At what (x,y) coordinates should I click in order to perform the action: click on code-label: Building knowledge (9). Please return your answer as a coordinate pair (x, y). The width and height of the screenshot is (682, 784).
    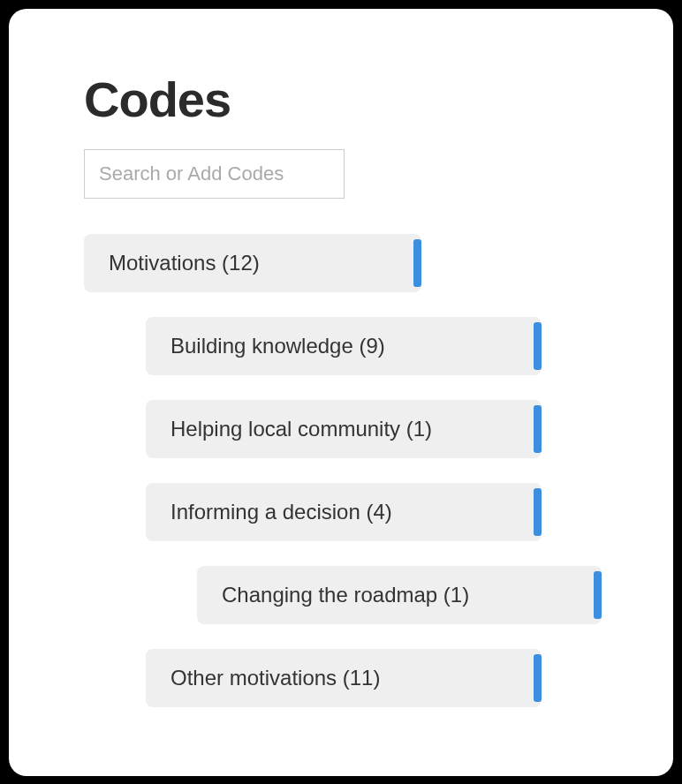
    Looking at the image, I should click on (277, 346).